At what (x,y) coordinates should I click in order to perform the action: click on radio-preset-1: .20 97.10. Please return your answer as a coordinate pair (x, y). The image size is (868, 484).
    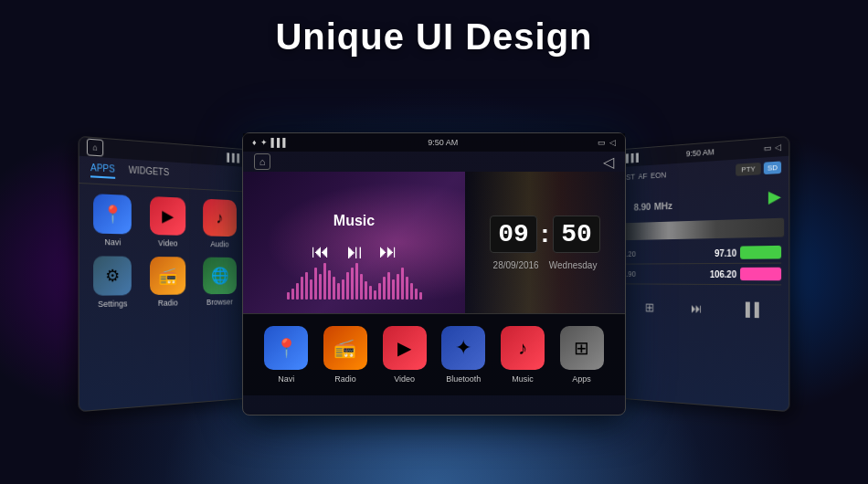
    Looking at the image, I should click on (704, 254).